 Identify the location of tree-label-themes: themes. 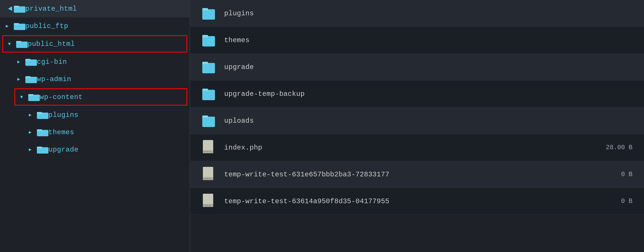
(61, 132).